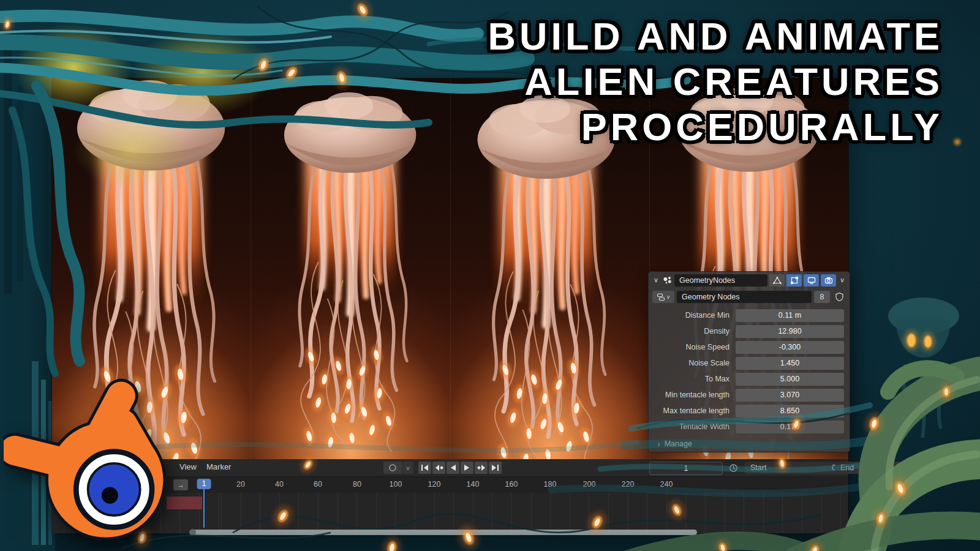 This screenshot has width=980, height=551. I want to click on auto-keyframe-record-button, so click(393, 468).